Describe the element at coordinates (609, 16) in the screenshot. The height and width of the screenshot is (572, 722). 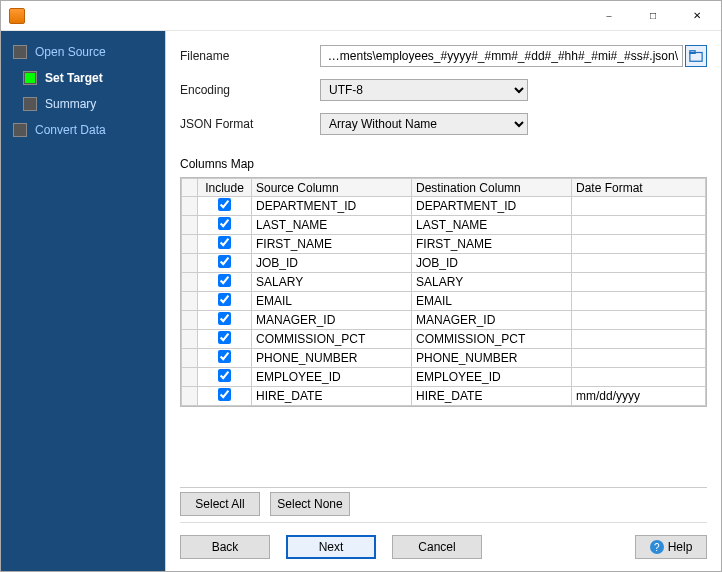
I see `minimize-button: –` at that location.